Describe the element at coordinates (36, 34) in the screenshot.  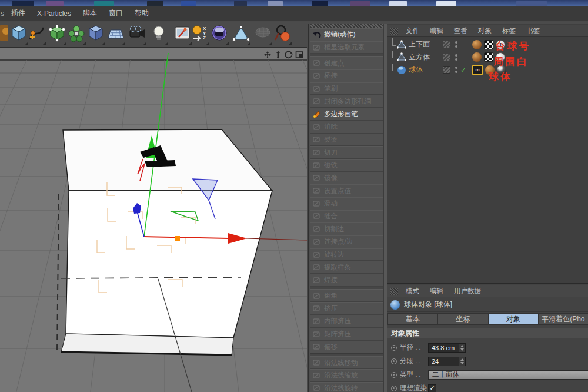
I see `spline-pen-tool-button` at that location.